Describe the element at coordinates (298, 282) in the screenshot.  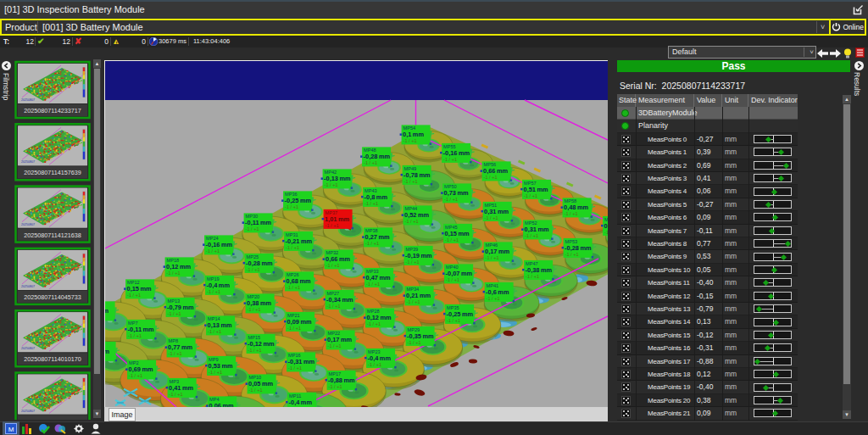
I see `svg-text: 0,68 mm` at that location.